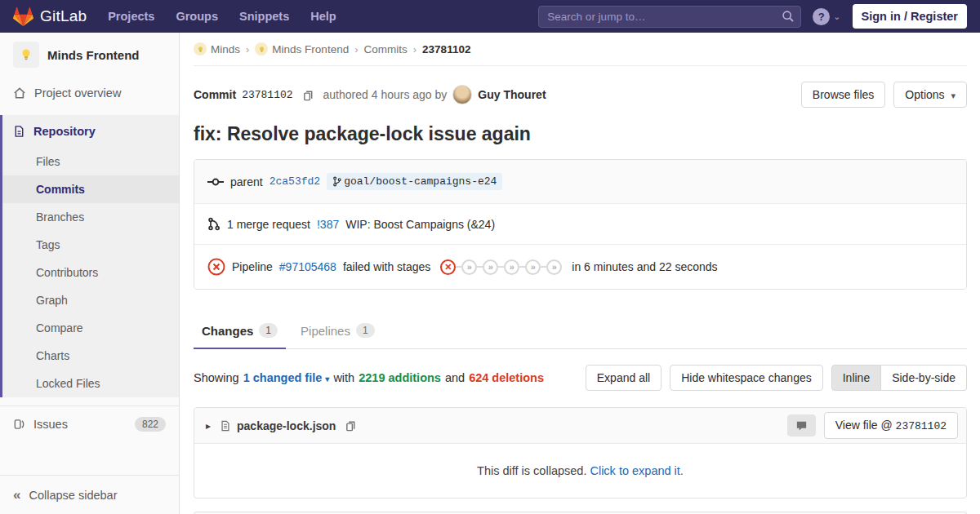 The width and height of the screenshot is (980, 514). What do you see at coordinates (91, 245) in the screenshot?
I see `sidebar-item-tags: Tags` at bounding box center [91, 245].